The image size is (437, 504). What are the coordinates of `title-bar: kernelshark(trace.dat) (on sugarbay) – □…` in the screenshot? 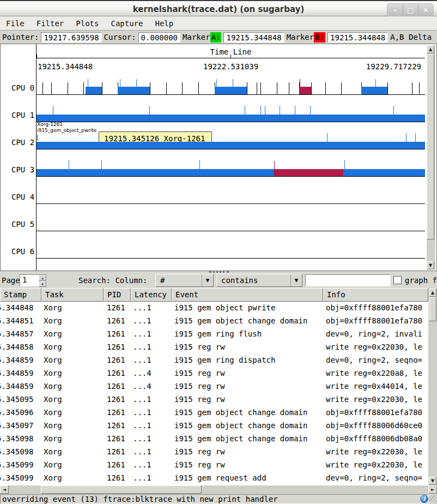 It's located at (218, 8).